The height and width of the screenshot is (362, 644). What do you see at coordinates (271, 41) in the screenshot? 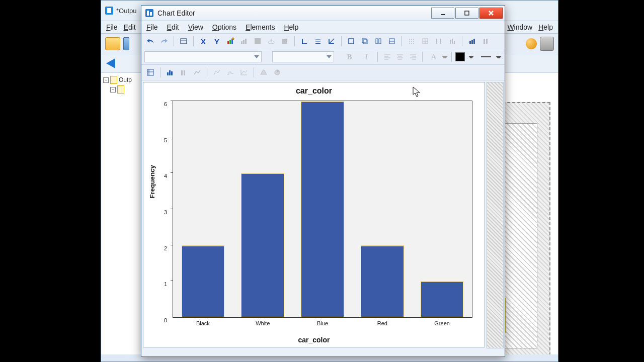
I see `refline-button` at bounding box center [271, 41].